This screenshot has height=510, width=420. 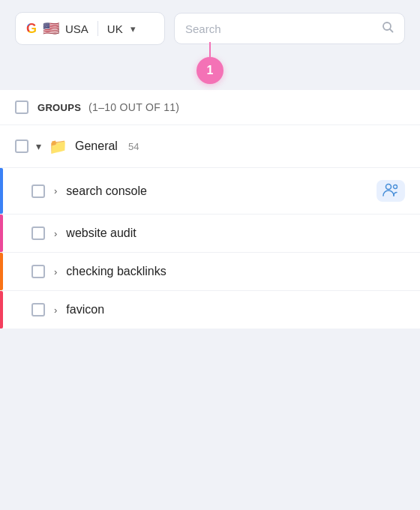 I want to click on item-label-0: search console, so click(x=106, y=191).